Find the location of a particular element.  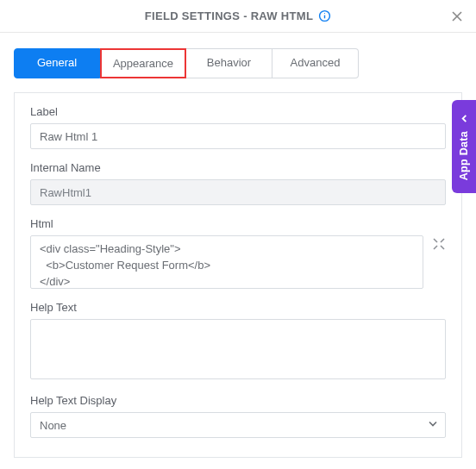

help-text-input is located at coordinates (238, 349).